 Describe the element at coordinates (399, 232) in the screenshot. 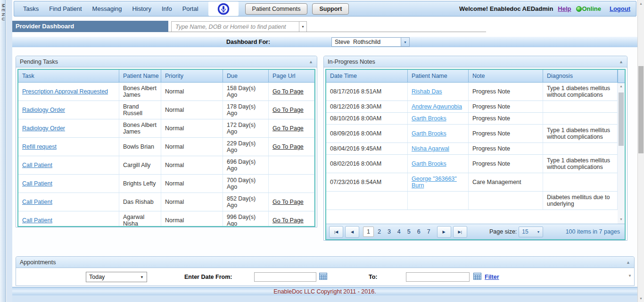

I see `page-number: 4` at that location.